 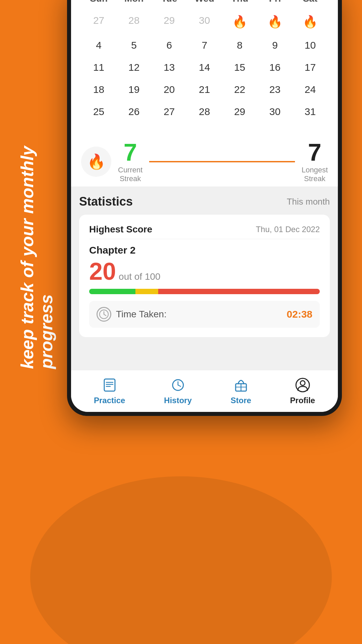 What do you see at coordinates (204, 90) in the screenshot?
I see `calendar-row-4: 18 19 20 21 22 23 24` at bounding box center [204, 90].